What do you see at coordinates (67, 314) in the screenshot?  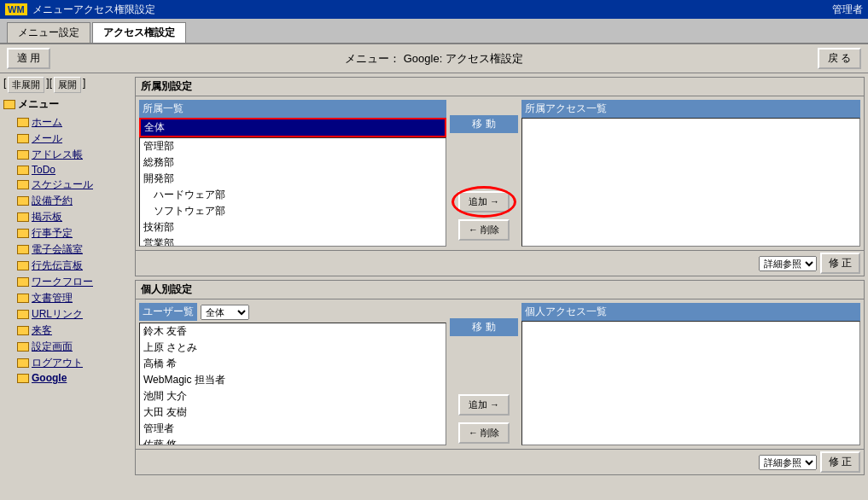 I see `sidebar-item-urllinks: URLリンク` at bounding box center [67, 314].